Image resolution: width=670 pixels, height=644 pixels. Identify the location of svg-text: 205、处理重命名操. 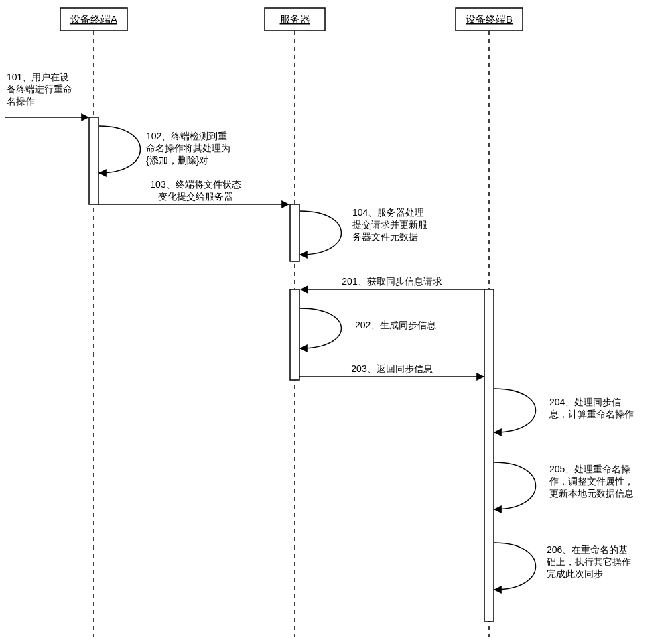
(590, 469).